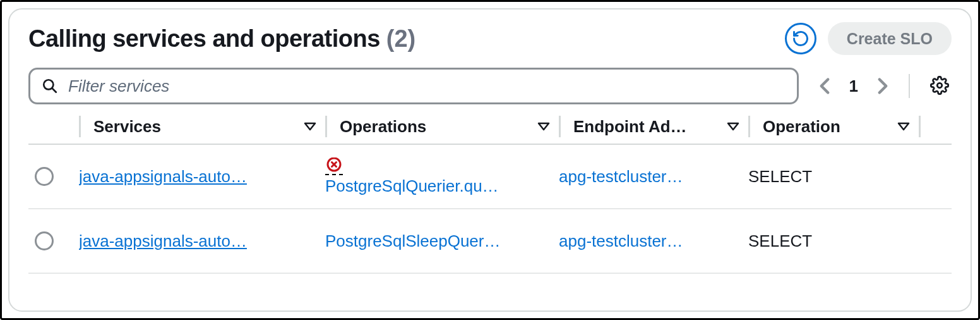  What do you see at coordinates (490, 86) in the screenshot?
I see `controls-row: 1` at bounding box center [490, 86].